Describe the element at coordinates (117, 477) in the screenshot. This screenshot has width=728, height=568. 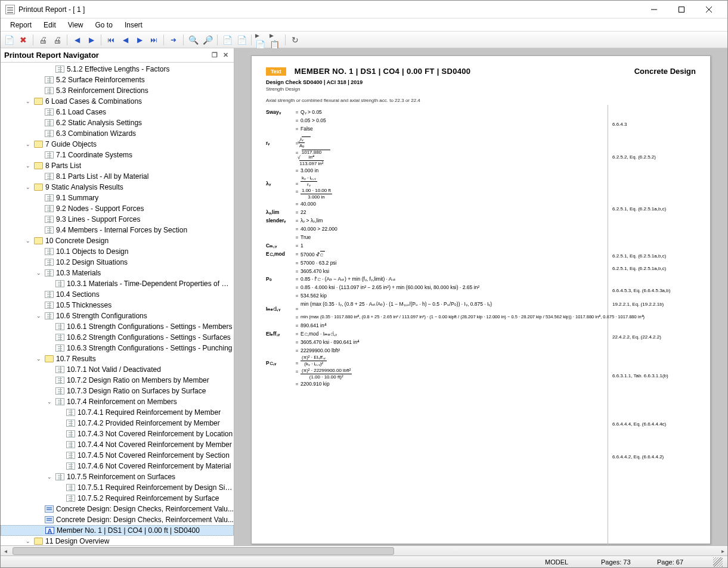
I see `tree-folder: ⌄10.7.5 Reinforcement on Surfaces` at that location.